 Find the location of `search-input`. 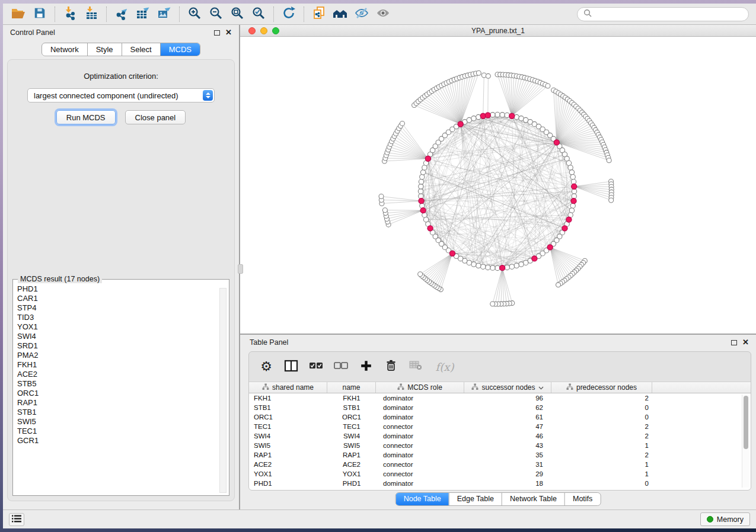

search-input is located at coordinates (669, 14).